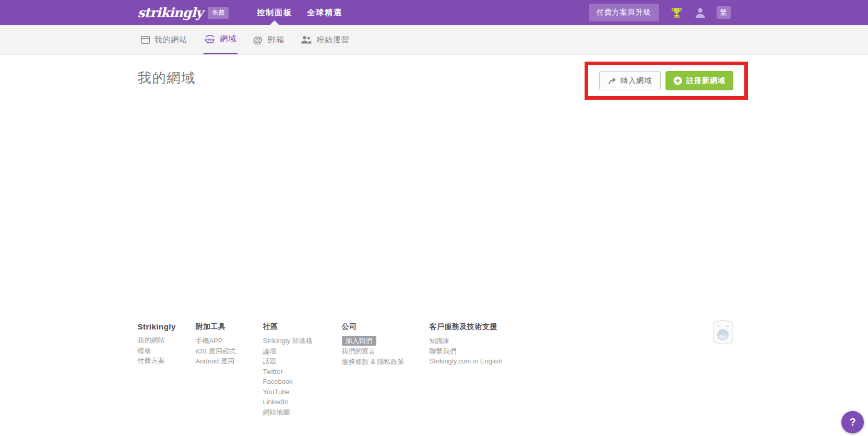 This screenshot has width=868, height=436. I want to click on nav-item-discover: 全球精選, so click(325, 13).